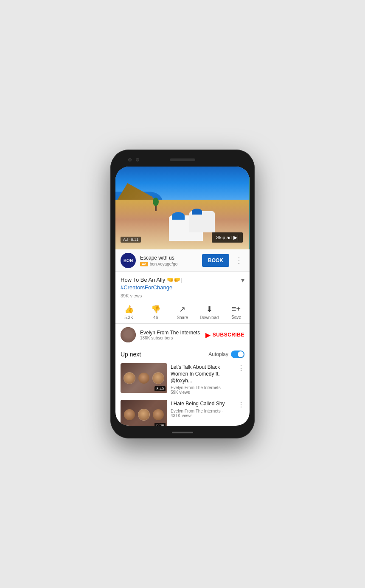 The image size is (365, 588). Describe the element at coordinates (144, 413) in the screenshot. I see `video-thumbnail-2: 0:39` at that location.